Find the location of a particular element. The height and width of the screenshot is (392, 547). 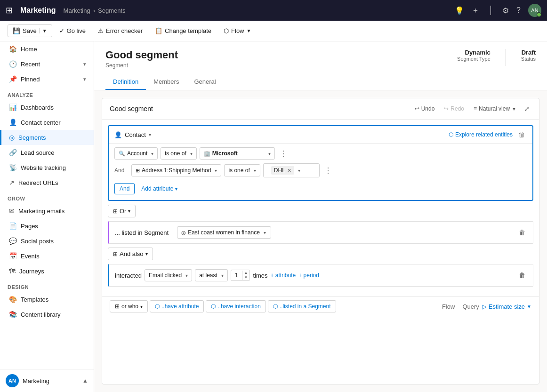

sidebar-item-pinned: 📌 Pinned ▾ is located at coordinates (47, 79).